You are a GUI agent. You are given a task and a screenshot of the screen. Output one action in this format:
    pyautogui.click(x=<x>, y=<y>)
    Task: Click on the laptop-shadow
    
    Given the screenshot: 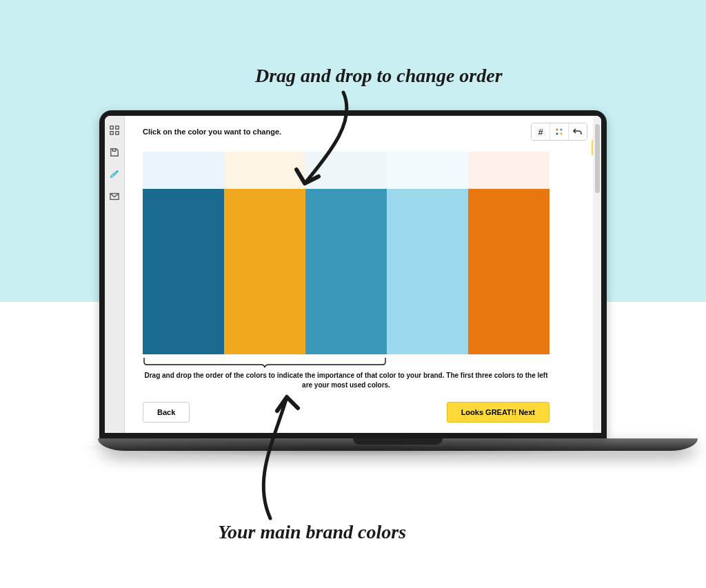 What is the action you would take?
    pyautogui.click(x=353, y=447)
    